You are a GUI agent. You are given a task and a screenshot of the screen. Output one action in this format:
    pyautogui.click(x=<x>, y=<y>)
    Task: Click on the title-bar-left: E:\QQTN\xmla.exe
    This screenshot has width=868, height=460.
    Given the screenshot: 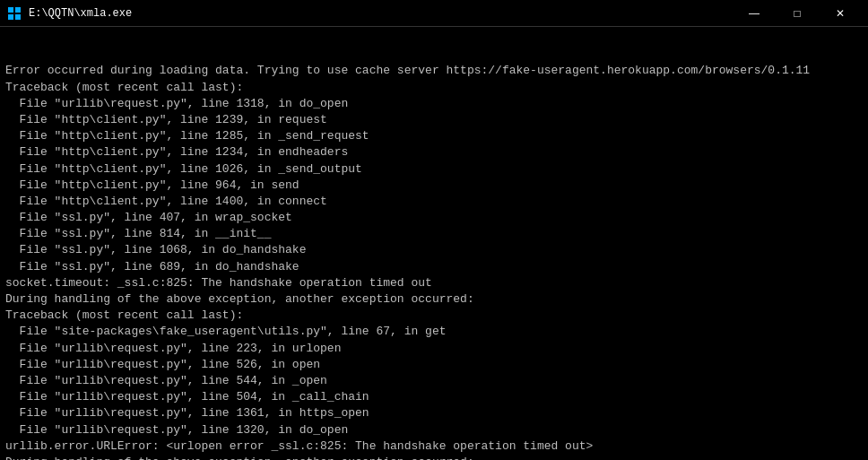 What is the action you would take?
    pyautogui.click(x=70, y=13)
    